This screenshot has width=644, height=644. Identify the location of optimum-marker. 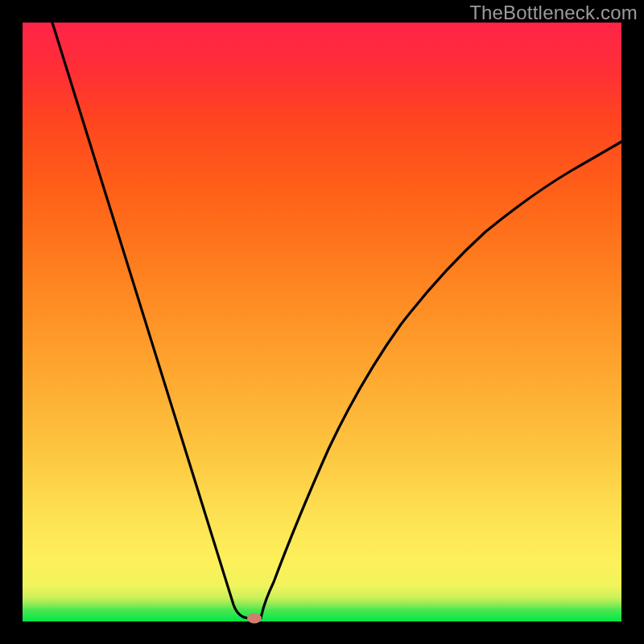
(254, 618).